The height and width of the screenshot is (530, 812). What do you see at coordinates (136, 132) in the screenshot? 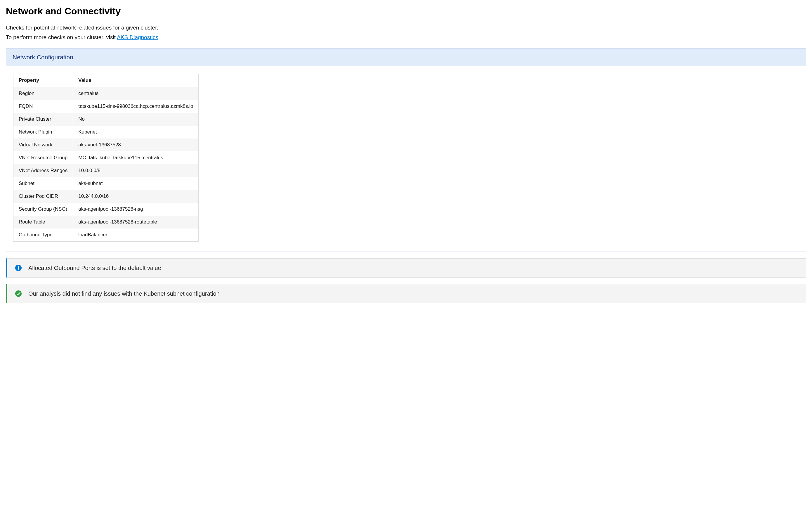
I see `table-cell-value: Kubenet` at bounding box center [136, 132].